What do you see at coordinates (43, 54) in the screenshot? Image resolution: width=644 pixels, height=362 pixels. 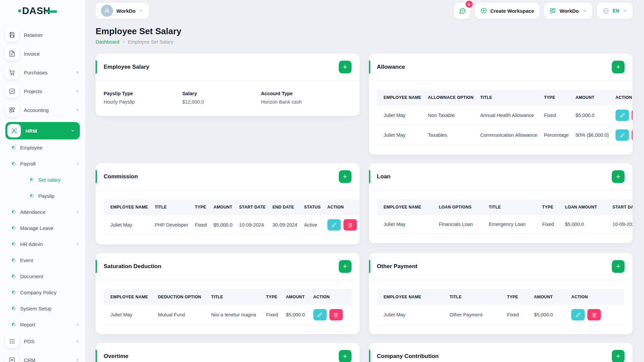 I see `sidebar-item-invoice: Invoice` at bounding box center [43, 54].